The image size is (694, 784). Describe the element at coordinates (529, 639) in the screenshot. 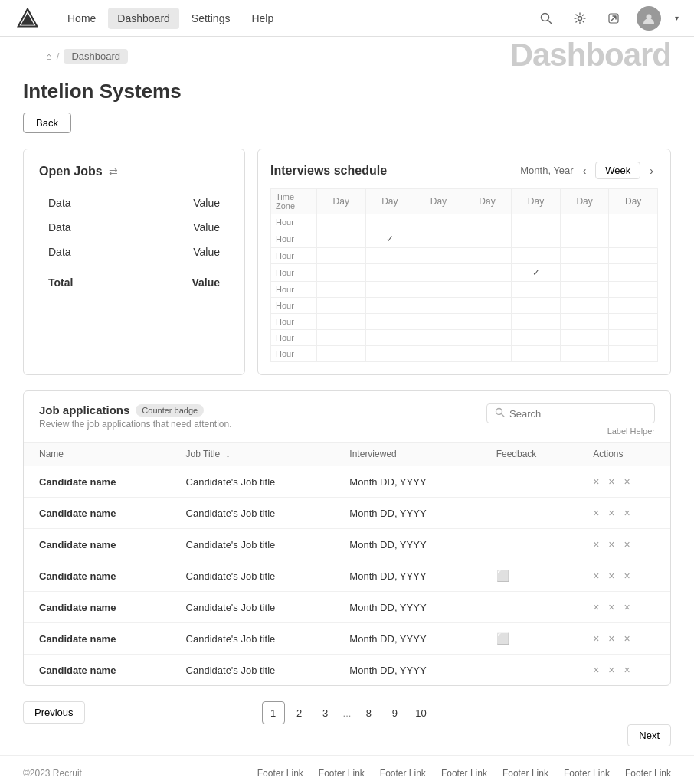

I see `feedback-cell: ⬜` at that location.